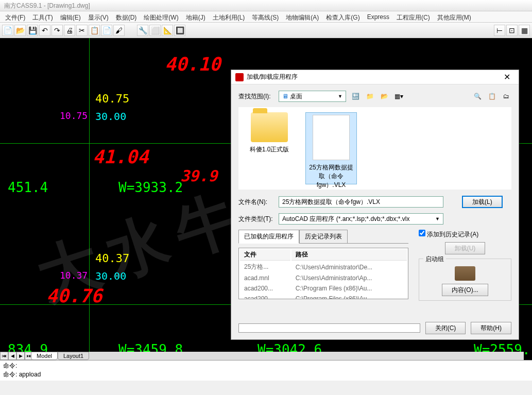  I want to click on contents-button: 内容(O)..., so click(465, 290).